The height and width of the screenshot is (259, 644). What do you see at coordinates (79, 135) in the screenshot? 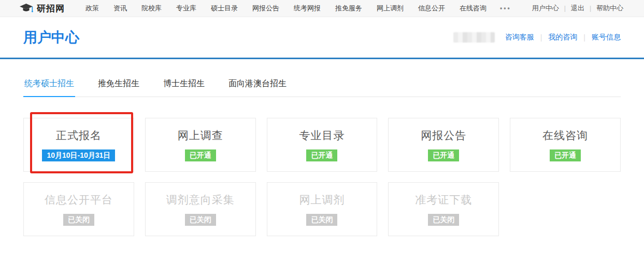
I see `card-title: 正式报名` at bounding box center [79, 135].